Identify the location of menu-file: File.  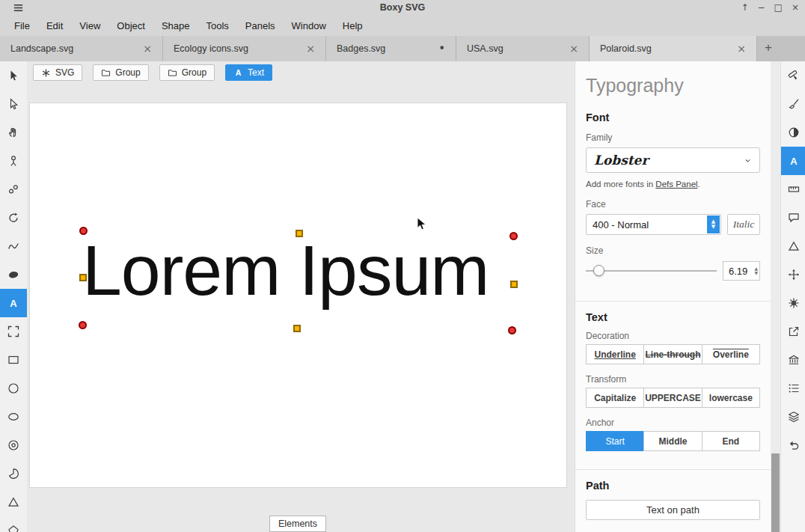
(22, 25).